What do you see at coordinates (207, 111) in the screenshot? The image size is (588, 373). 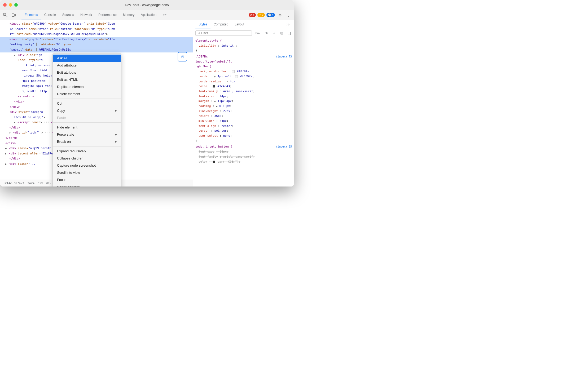 I see `css-property-name: line-height` at bounding box center [207, 111].